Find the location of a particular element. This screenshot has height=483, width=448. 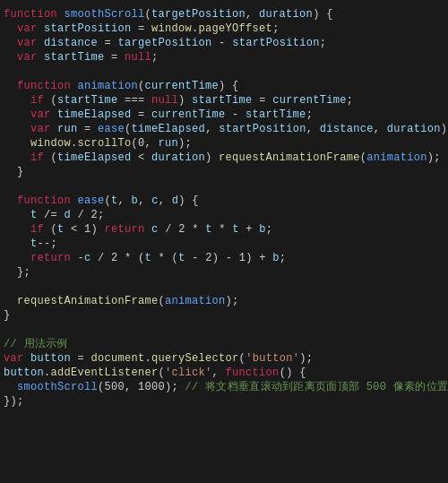

code-content: window.scrollTo(0, run); is located at coordinates (224, 143).